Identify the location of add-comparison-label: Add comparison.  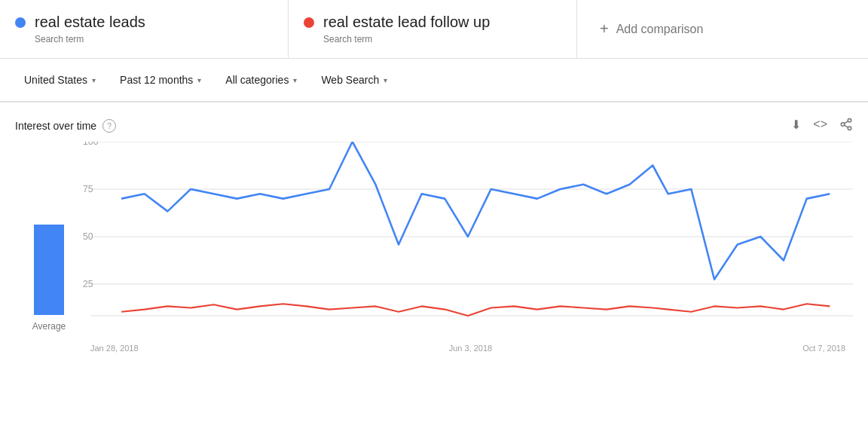
(660, 29).